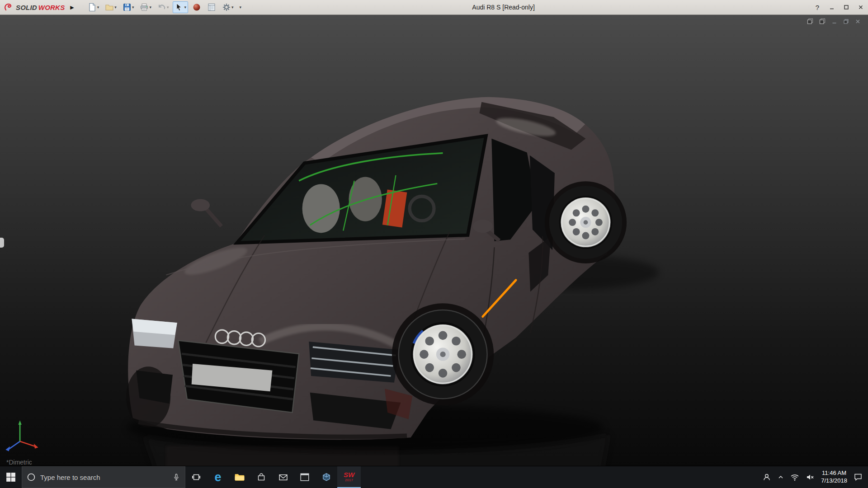 The width and height of the screenshot is (868, 488). Describe the element at coordinates (810, 477) in the screenshot. I see `volume-muted-icon` at that location.